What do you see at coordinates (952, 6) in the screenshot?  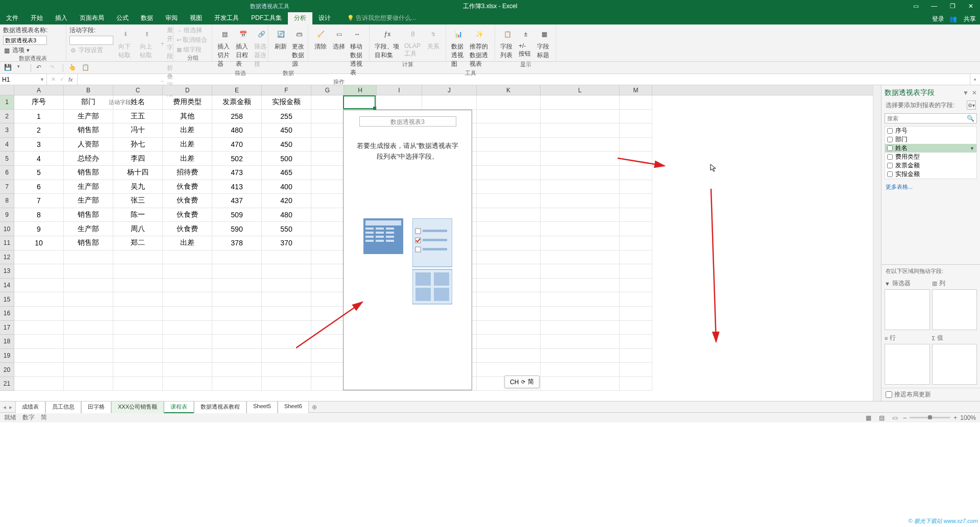 I see `restore-icon: ❐` at bounding box center [952, 6].